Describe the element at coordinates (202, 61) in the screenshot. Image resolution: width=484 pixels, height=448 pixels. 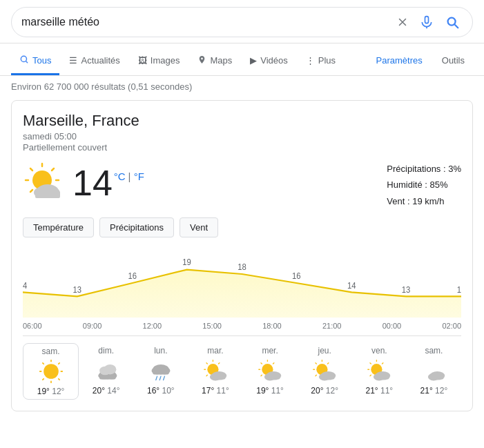
I see `maps-icon` at that location.